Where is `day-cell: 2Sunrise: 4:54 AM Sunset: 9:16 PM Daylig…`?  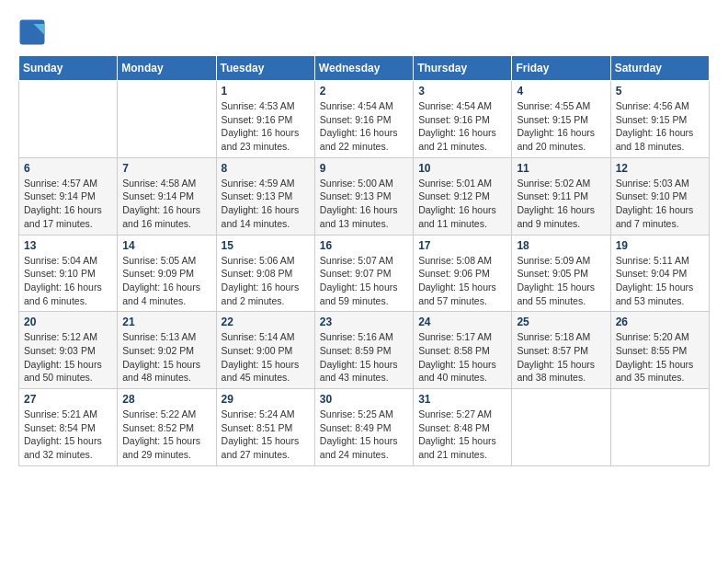
day-cell: 2Sunrise: 4:54 AM Sunset: 9:16 PM Daylig… is located at coordinates (364, 120).